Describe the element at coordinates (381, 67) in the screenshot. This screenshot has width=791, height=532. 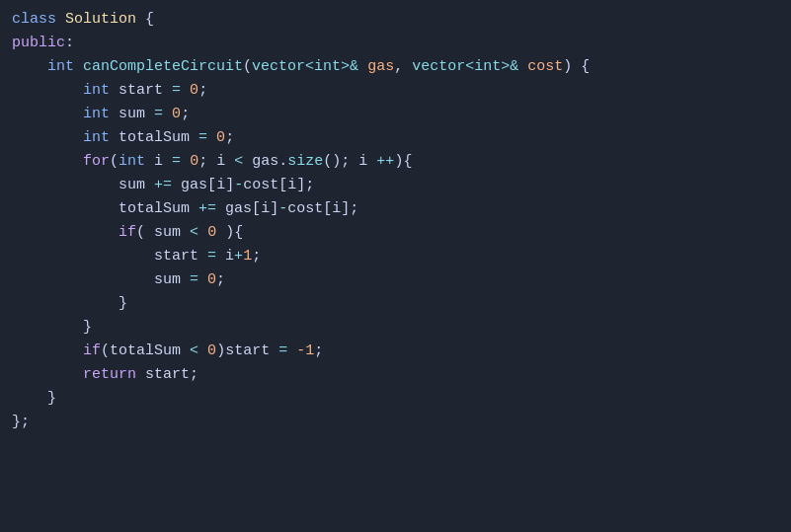
I see `param-gas: gas` at that location.